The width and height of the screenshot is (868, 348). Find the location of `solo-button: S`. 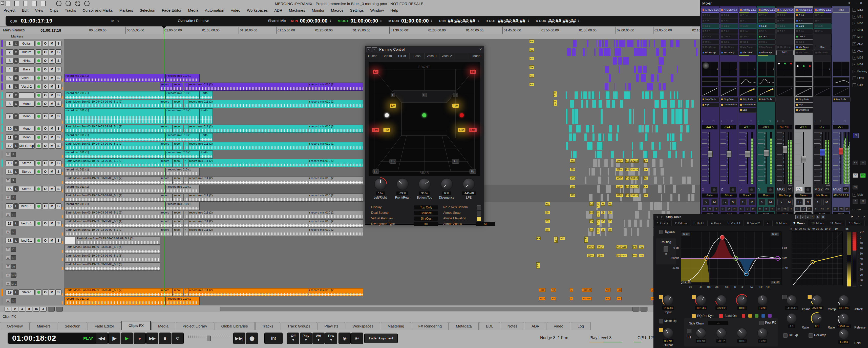

solo-button: S is located at coordinates (58, 241).